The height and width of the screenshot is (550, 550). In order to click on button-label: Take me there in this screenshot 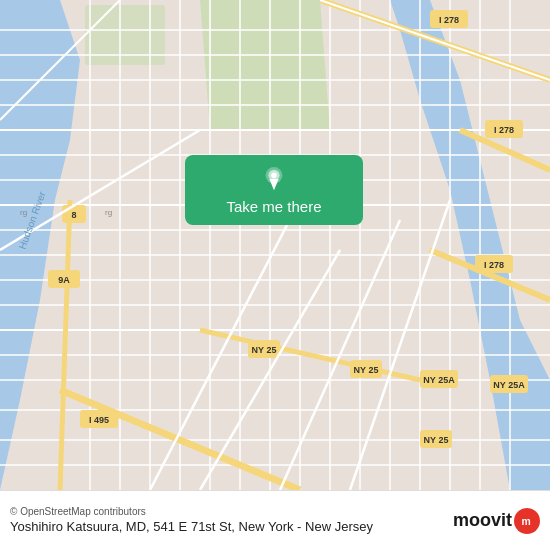, I will do `click(274, 206)`.